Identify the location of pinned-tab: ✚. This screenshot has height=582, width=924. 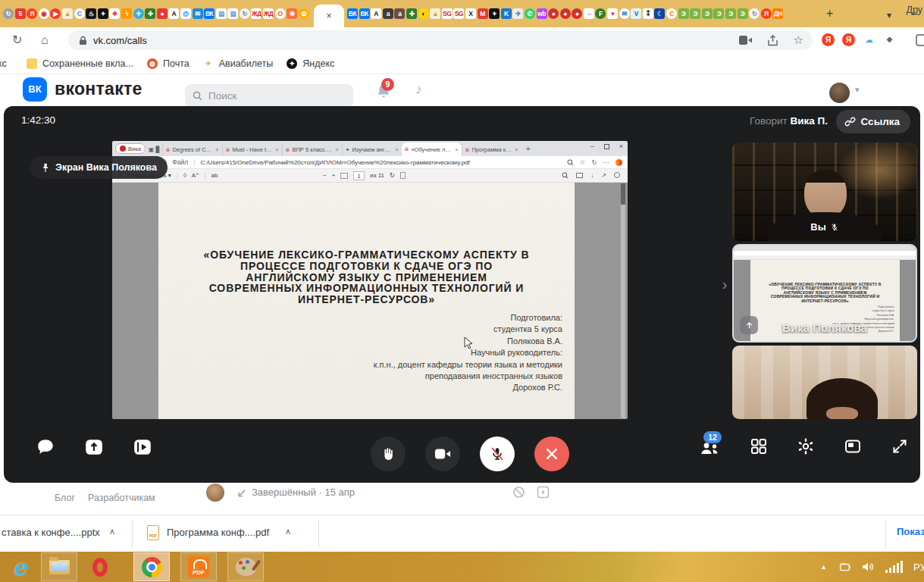
(150, 14).